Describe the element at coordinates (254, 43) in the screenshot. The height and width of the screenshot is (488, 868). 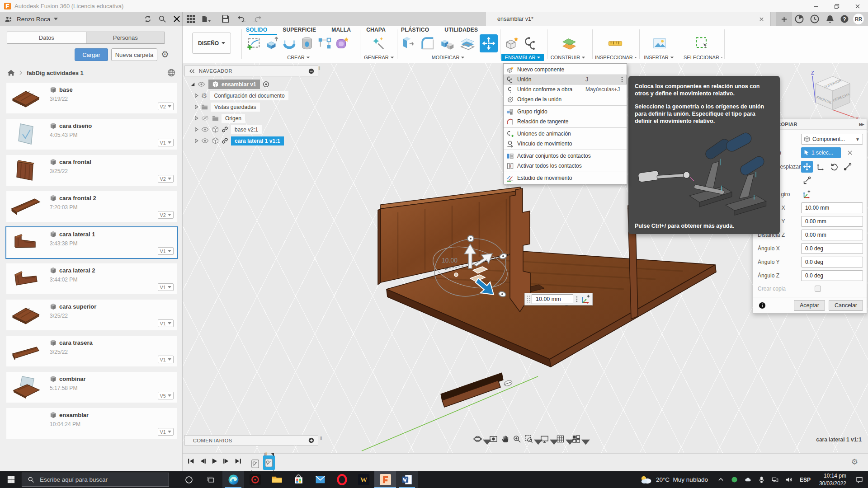
I see `create-sketch-icon` at that location.